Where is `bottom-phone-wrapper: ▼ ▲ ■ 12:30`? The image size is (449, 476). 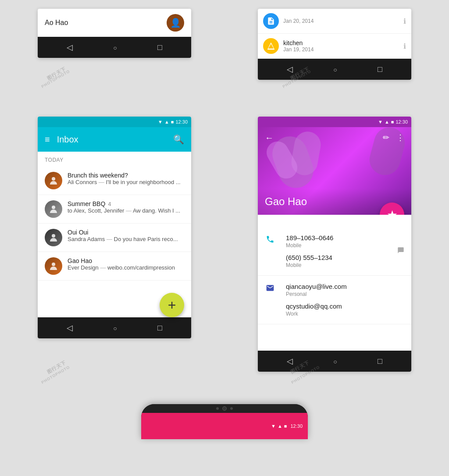
bottom-phone-wrapper: ▼ ▲ ■ 12:30 is located at coordinates (224, 422).